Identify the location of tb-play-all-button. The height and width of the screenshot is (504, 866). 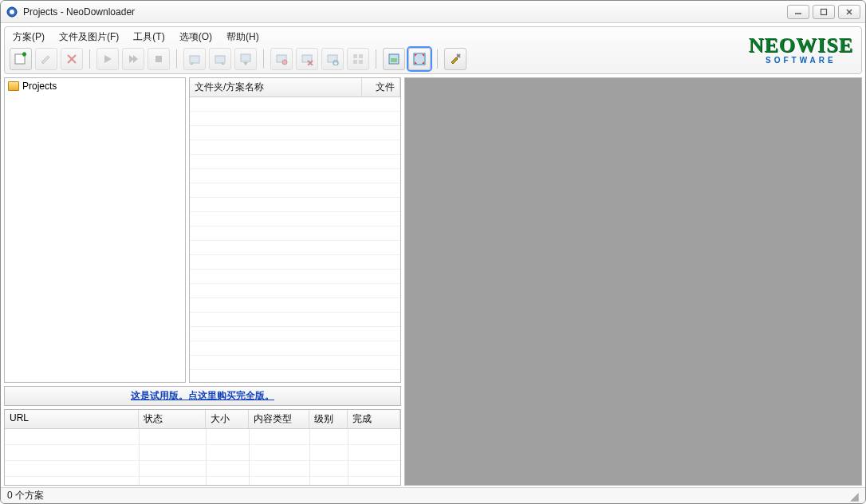
(133, 59).